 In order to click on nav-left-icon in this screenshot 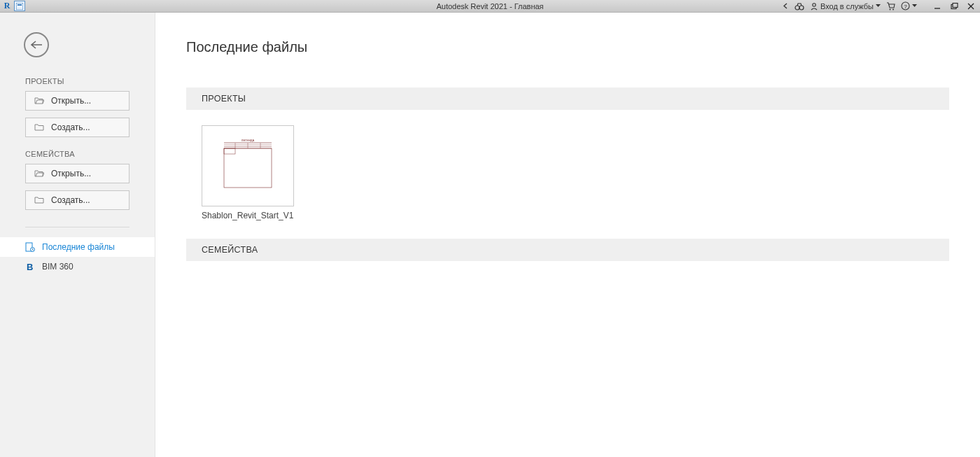, I will do `click(785, 6)`.